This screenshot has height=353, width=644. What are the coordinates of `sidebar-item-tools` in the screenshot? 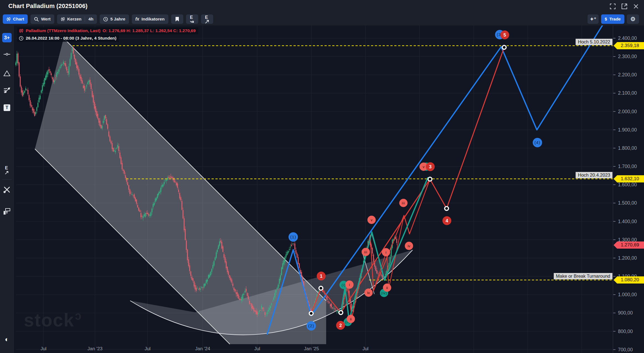 It's located at (7, 190).